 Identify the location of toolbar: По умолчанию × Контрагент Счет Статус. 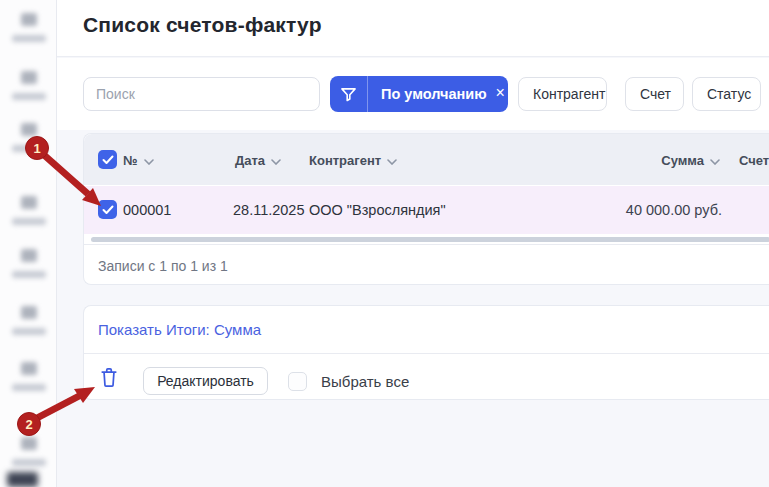
(413, 94).